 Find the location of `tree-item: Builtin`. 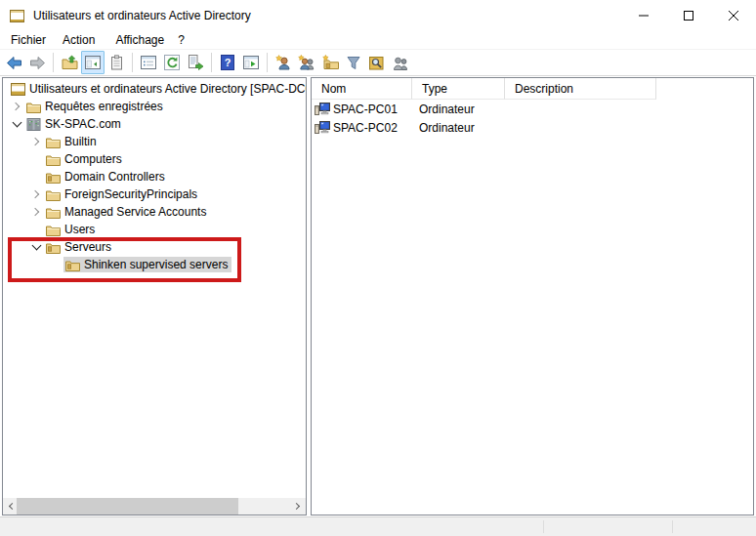

tree-item: Builtin is located at coordinates (154, 142).